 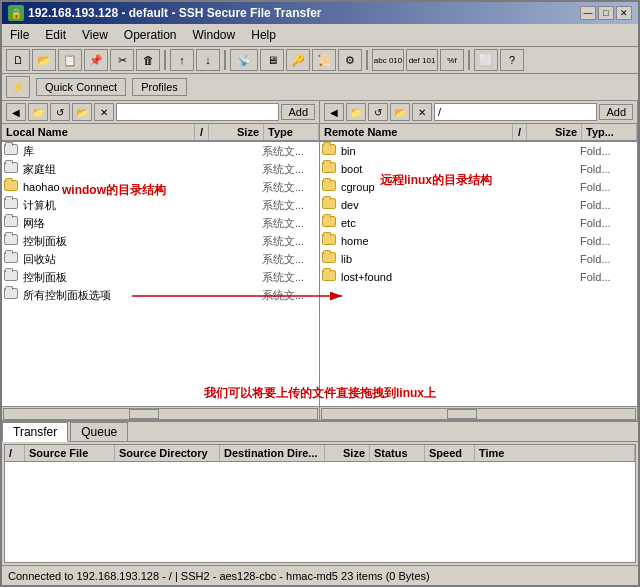 I want to click on local-folder-btn: 📁, so click(x=38, y=112).